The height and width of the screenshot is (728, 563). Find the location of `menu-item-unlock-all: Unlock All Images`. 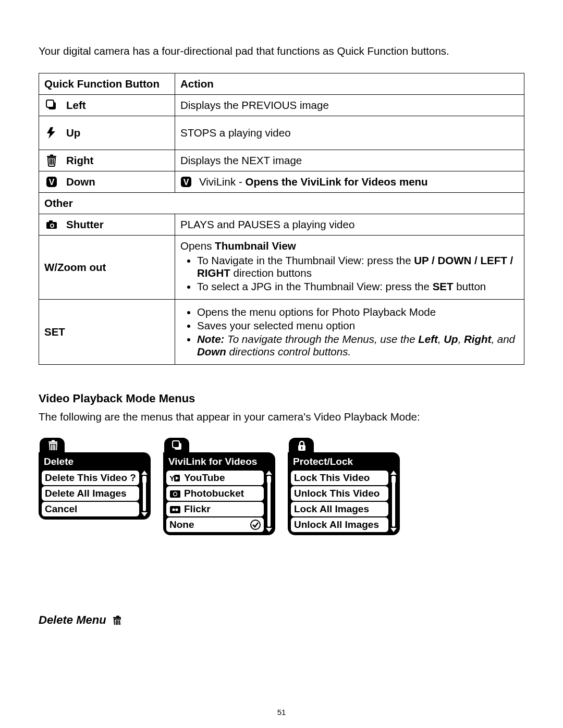

menu-item-unlock-all: Unlock All Images is located at coordinates (340, 525).